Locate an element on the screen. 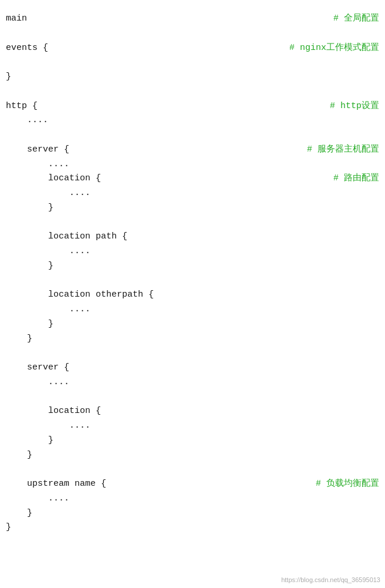 This screenshot has height=588, width=385. code-line: upstream name {# 负载均衡配置 is located at coordinates (192, 484).